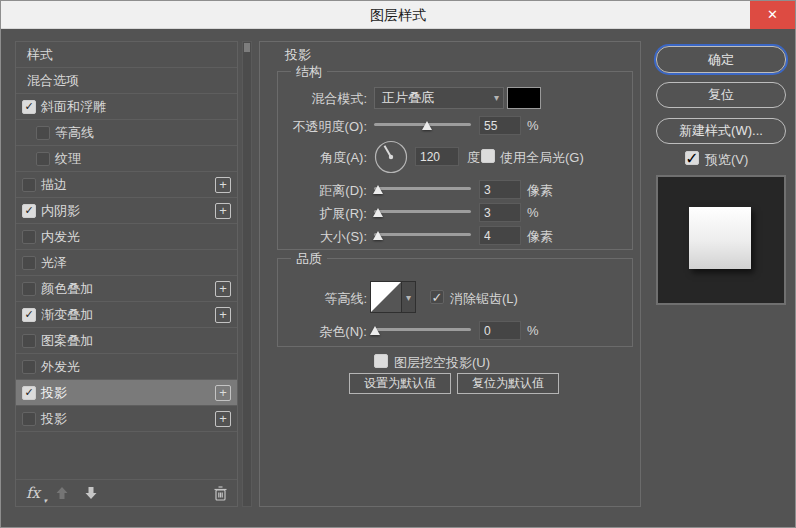 This screenshot has width=796, height=528. I want to click on sidebar-item-样式: 样式, so click(126, 55).